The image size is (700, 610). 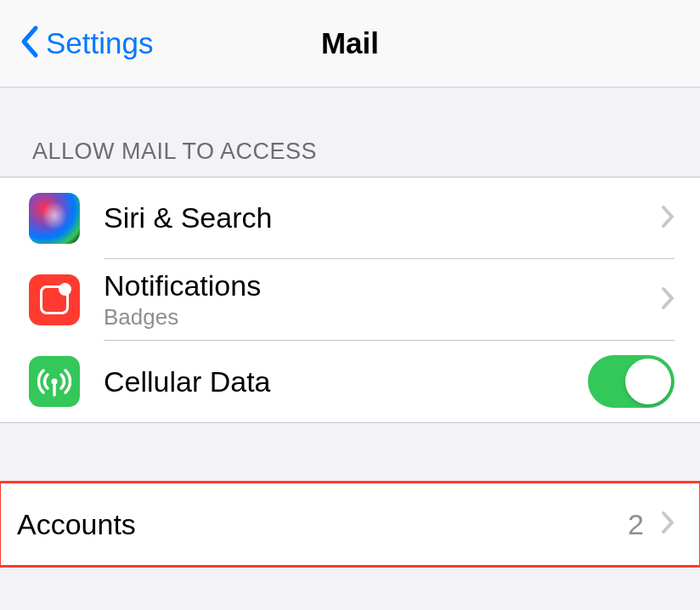 What do you see at coordinates (377, 285) in the screenshot?
I see `row-label: Notifications` at bounding box center [377, 285].